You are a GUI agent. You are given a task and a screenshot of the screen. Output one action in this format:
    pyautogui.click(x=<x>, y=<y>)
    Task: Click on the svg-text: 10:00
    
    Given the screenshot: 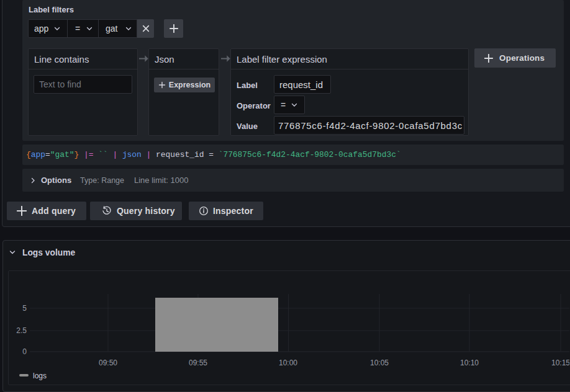 What is the action you would take?
    pyautogui.click(x=288, y=363)
    